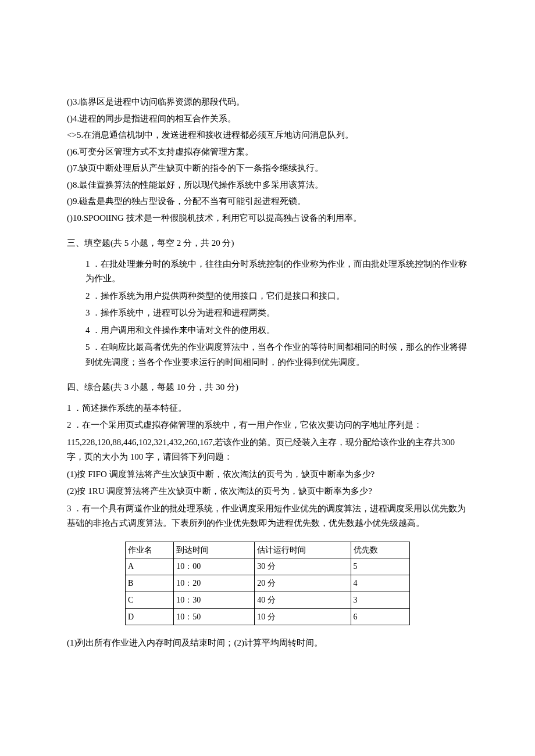  I want to click on fill-in-list: 1 ．在批处理兼分时的系统中，往往由分时系统控制的作业称为作业，而由批处理系统控…, so click(268, 314).